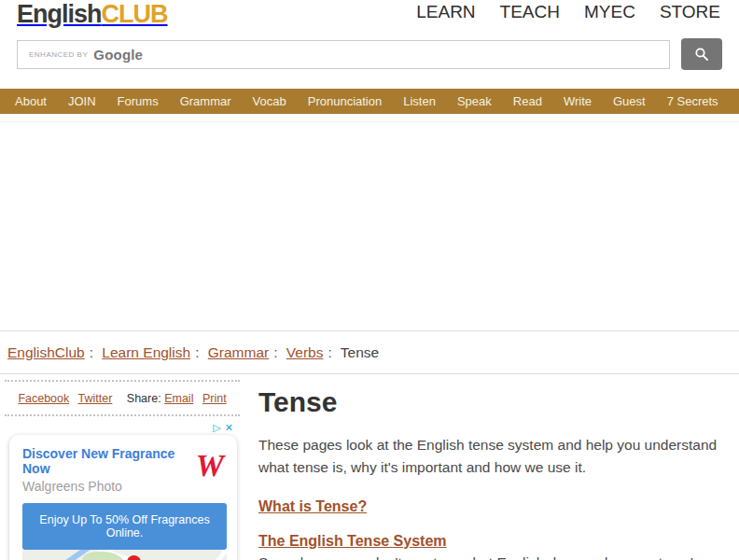 The width and height of the screenshot is (739, 560). I want to click on share-facebook-link: Facebook, so click(43, 399).